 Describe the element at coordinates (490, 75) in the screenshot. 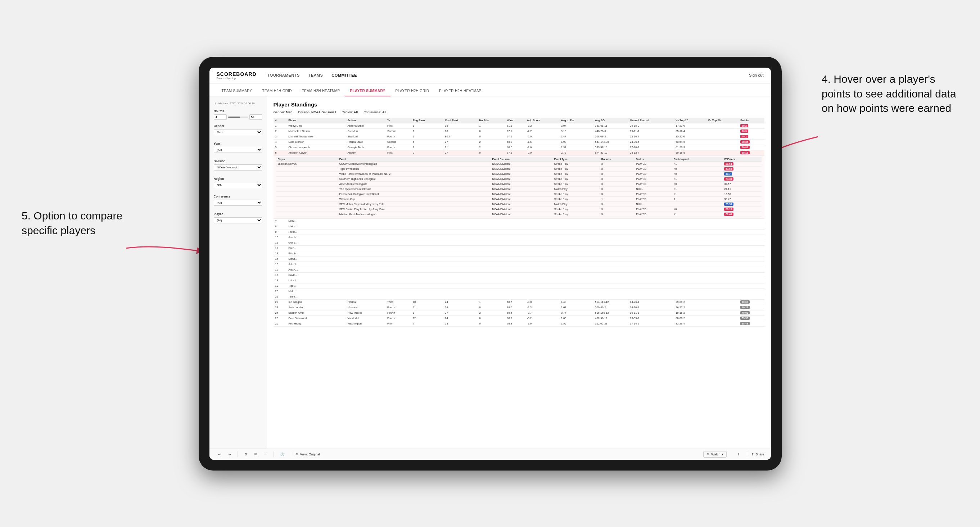

I see `top-nav: SCOREBOARD Powered by clippi TOURNAMENTS…` at that location.